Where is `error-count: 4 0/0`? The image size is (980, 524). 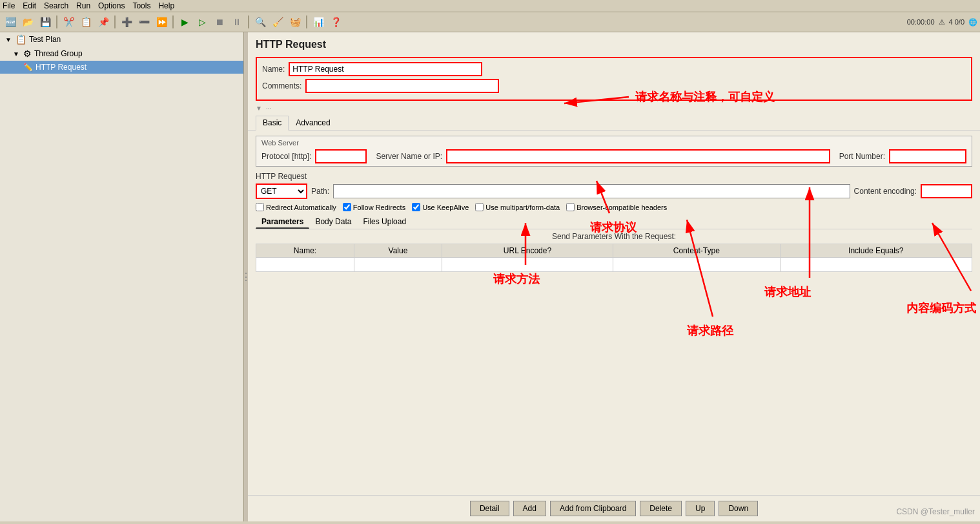
error-count: 4 0/0 is located at coordinates (957, 22).